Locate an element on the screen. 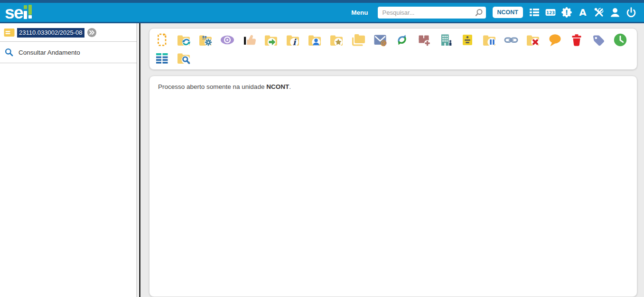 This screenshot has width=644, height=297. current-unit-button: NCONT is located at coordinates (508, 12).